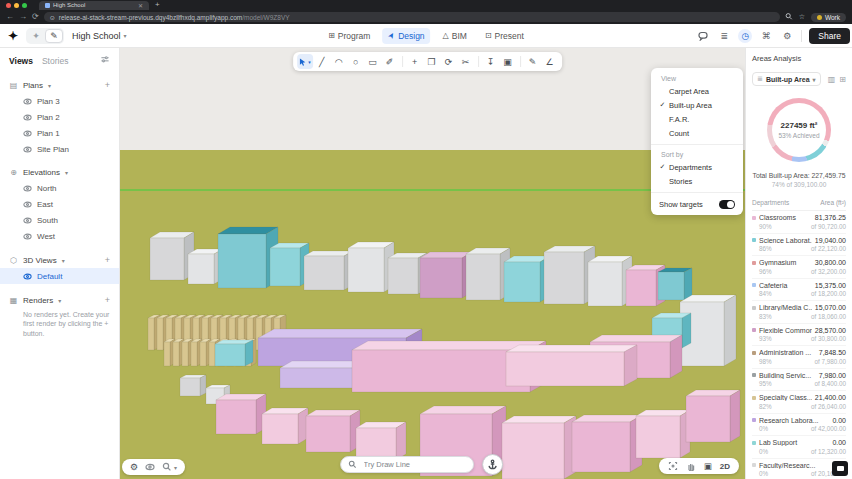 This screenshot has width=852, height=479. Describe the element at coordinates (60, 204) in the screenshot. I see `sidebar-item-east: East` at that location.